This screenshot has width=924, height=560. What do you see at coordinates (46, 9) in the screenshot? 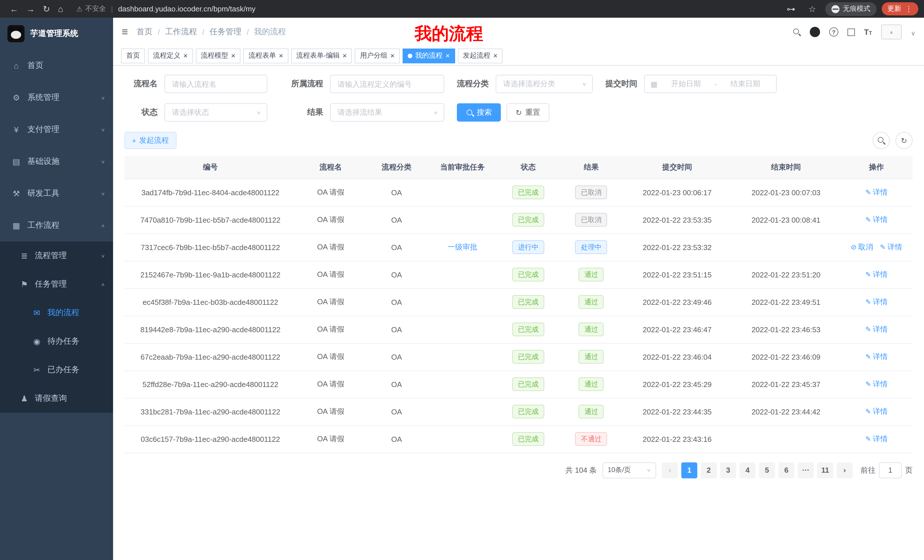
I see `reload-icon: ↻` at bounding box center [46, 9].